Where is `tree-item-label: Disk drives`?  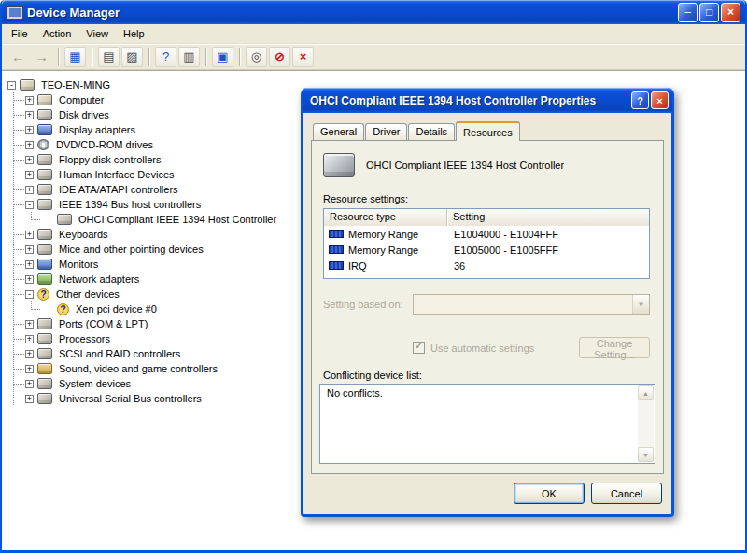
tree-item-label: Disk drives is located at coordinates (84, 115).